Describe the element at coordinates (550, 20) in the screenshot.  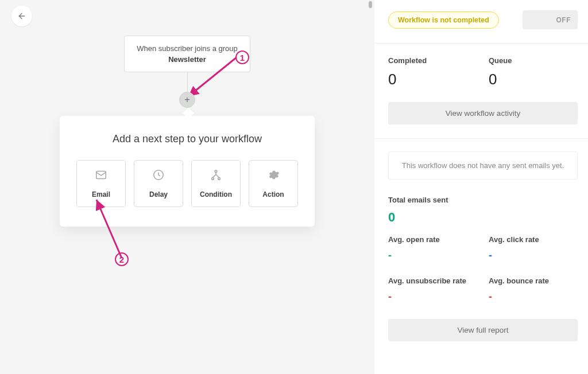
I see `workflow-toggle: OFF` at that location.